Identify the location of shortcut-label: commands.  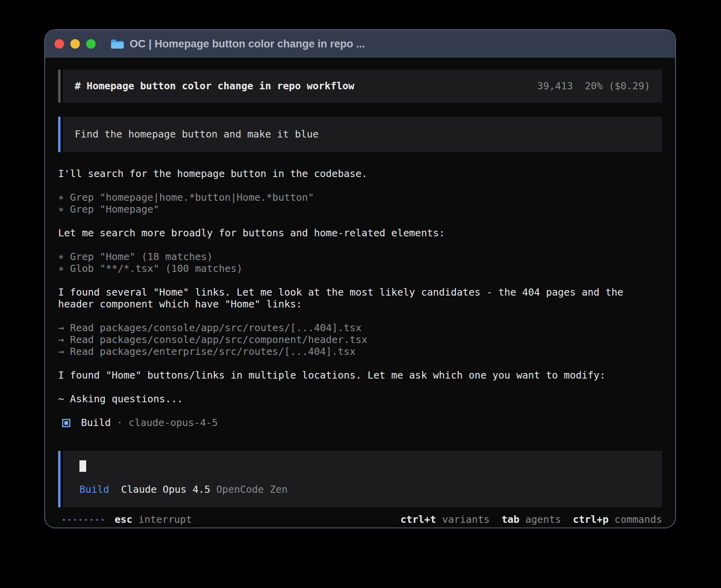
(638, 520).